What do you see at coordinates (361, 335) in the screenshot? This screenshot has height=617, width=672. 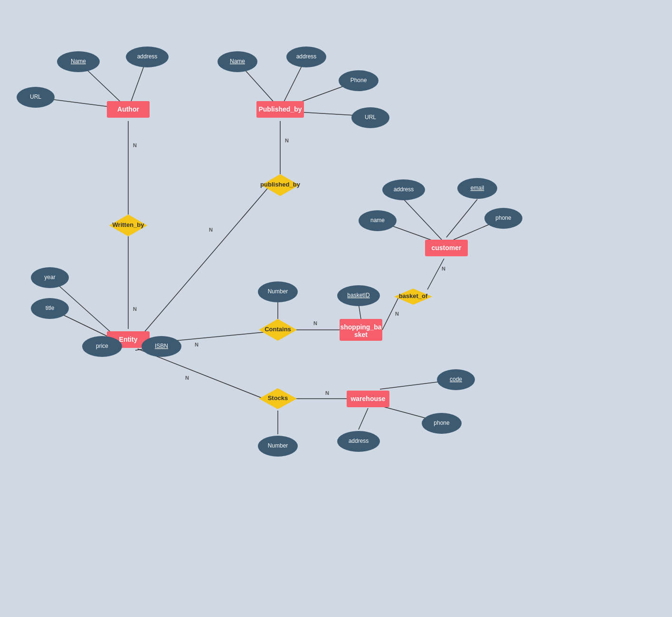 I see `svg-text: sket` at bounding box center [361, 335].